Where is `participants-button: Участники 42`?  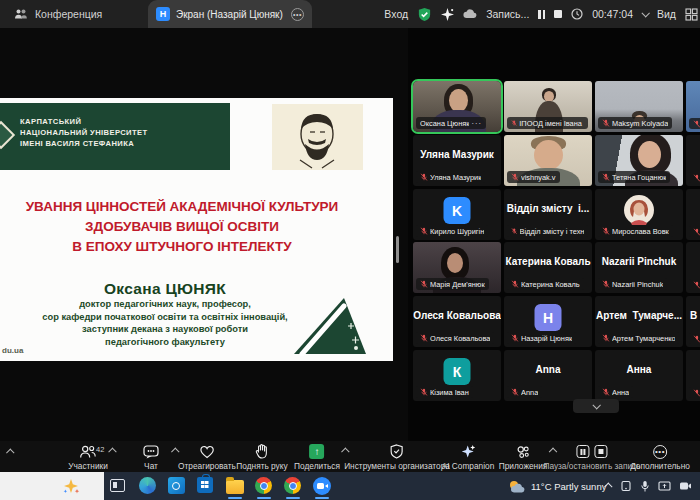 participants-button: Участники 42 is located at coordinates (88, 458).